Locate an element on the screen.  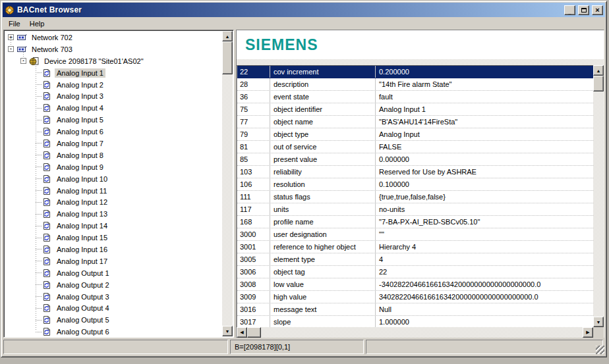
logo-strip: SIEMENS is located at coordinates (420, 45).